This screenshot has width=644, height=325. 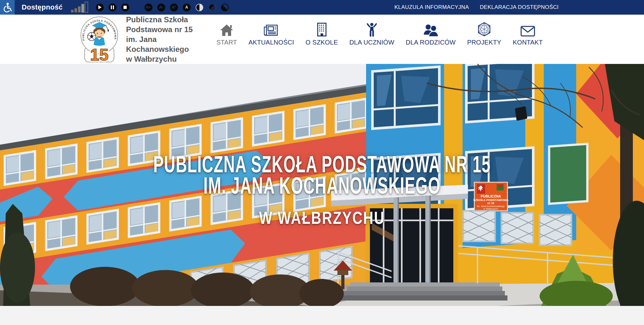 I want to click on hero-title-line2: IM. JANA KOCHANOWSKIEGO, so click(x=322, y=186).